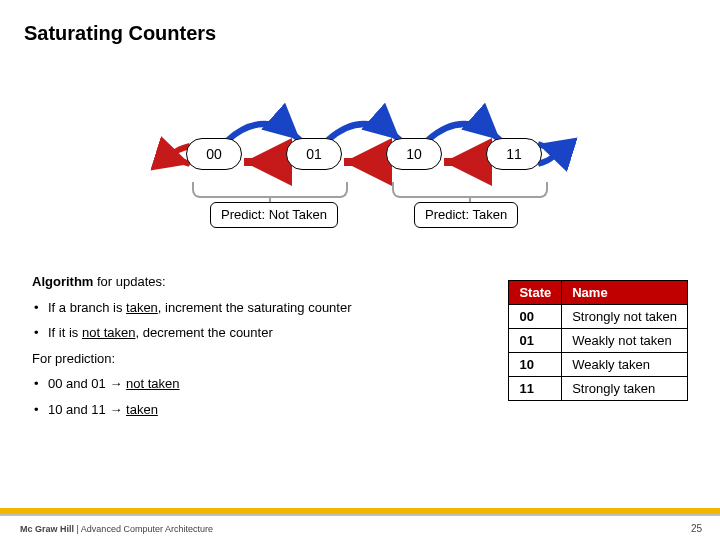 The image size is (720, 540). Describe the element at coordinates (120, 34) in the screenshot. I see `slide-title: Saturating Counters` at that location.